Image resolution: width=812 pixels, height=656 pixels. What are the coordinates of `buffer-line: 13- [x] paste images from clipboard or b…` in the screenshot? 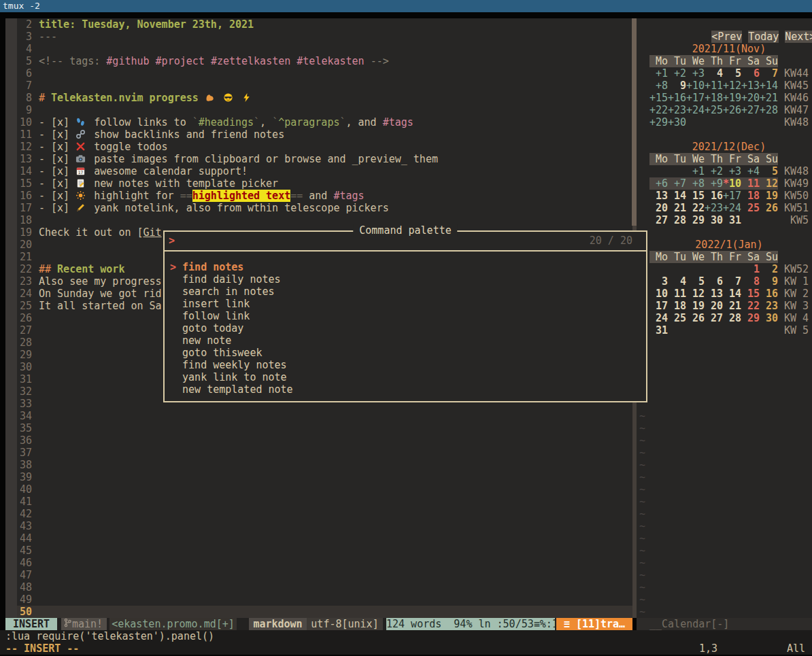 It's located at (325, 159).